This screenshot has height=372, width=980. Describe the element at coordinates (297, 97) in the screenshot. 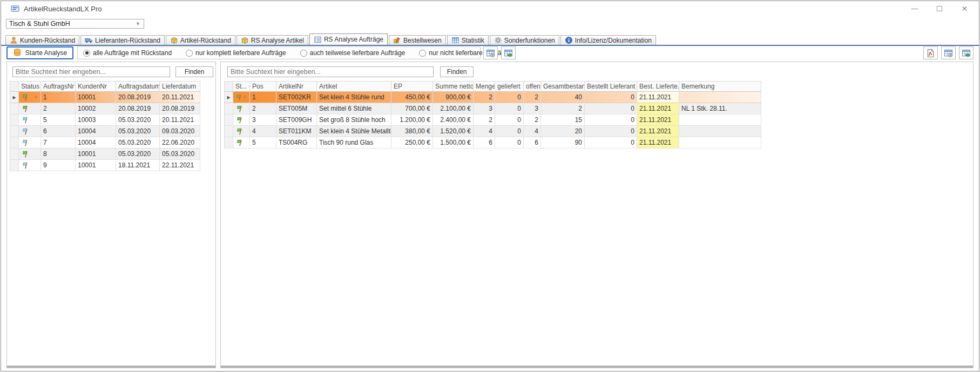

I see `cell: SET002KR` at that location.